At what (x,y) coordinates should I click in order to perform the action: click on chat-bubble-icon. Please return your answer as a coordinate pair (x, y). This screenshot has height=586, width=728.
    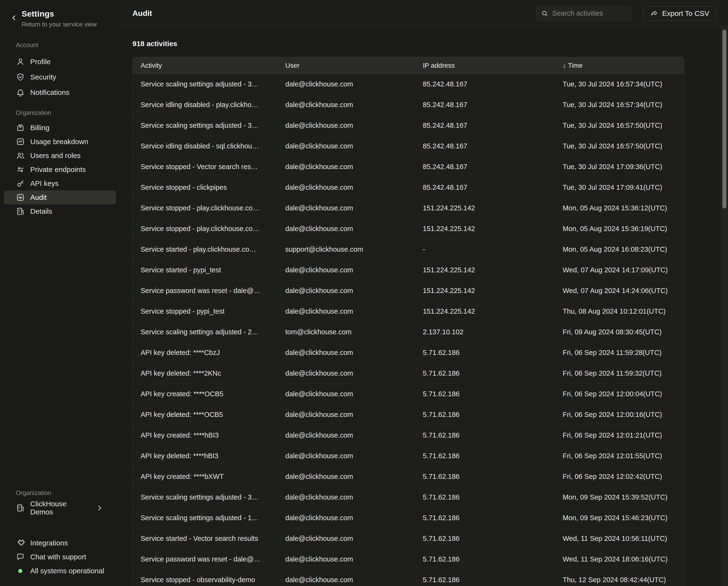
    Looking at the image, I should click on (20, 557).